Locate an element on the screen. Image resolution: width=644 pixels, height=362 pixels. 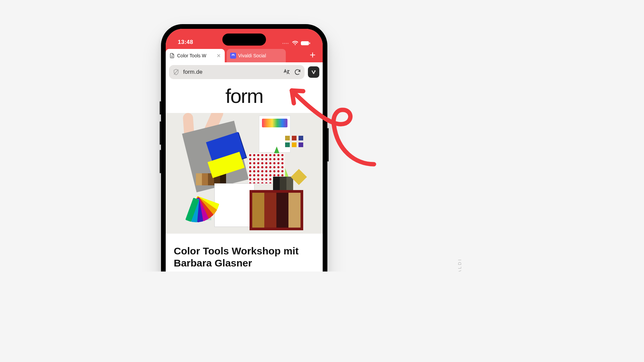
site-logo: form is located at coordinates (244, 97).